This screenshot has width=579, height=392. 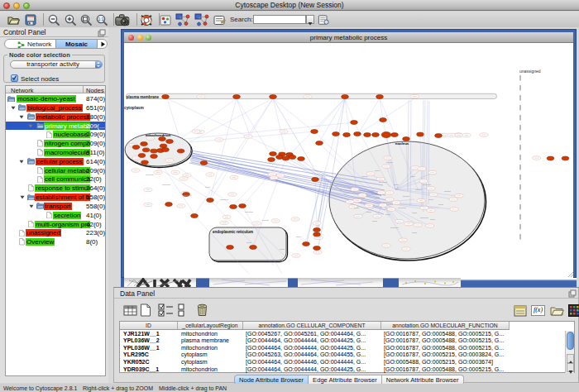 What do you see at coordinates (233, 232) in the screenshot?
I see `svg-text: endoplasmic reticulum` at bounding box center [233, 232].